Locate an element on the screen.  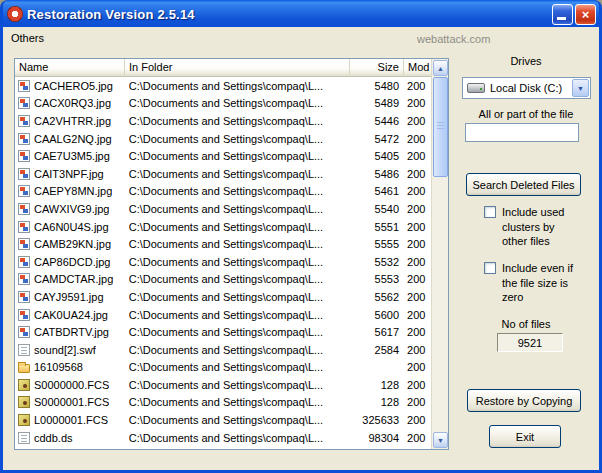
vertical-scrollbar: ▲ ▼ is located at coordinates (440, 254).